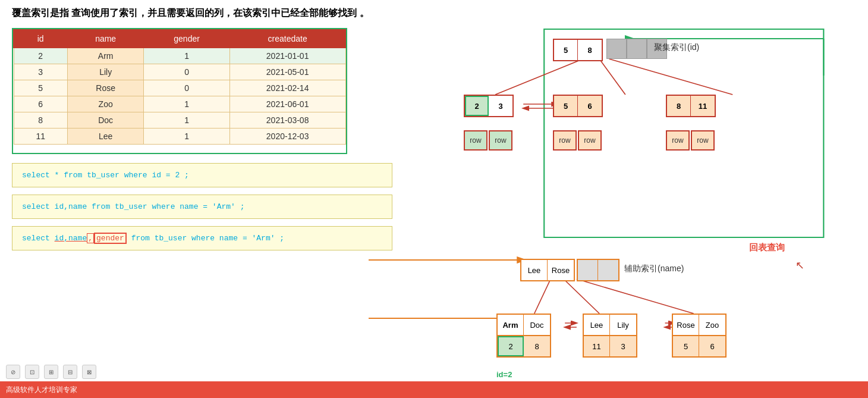 This screenshot has height=398, width=868. Describe the element at coordinates (598, 270) in the screenshot. I see `aux-root-extra` at that location.